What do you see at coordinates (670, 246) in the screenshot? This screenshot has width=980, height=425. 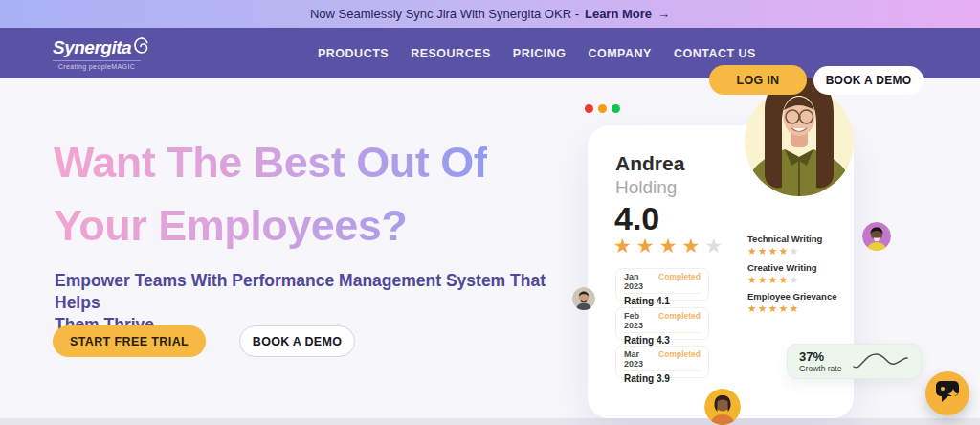 I see `overall-star-rating: ★★★★★` at bounding box center [670, 246].